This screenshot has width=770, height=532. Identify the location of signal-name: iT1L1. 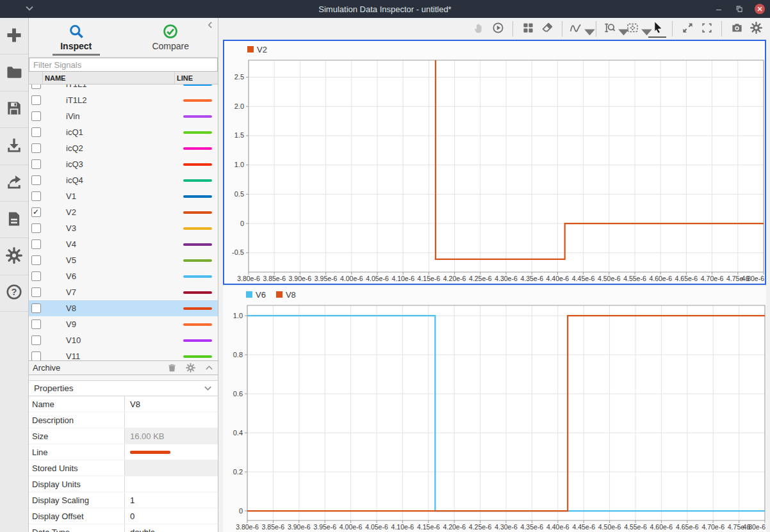
(109, 87).